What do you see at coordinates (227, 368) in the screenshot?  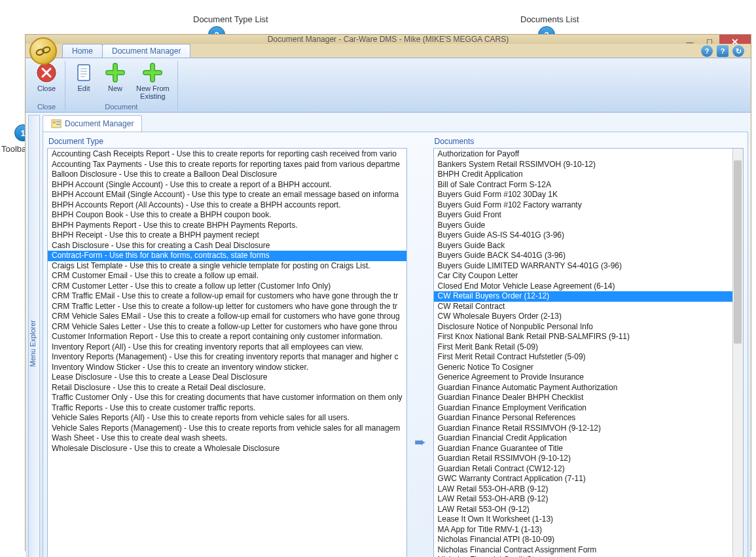 I see `list-item: Inventory Window Sticker - Use this to c…` at bounding box center [227, 368].